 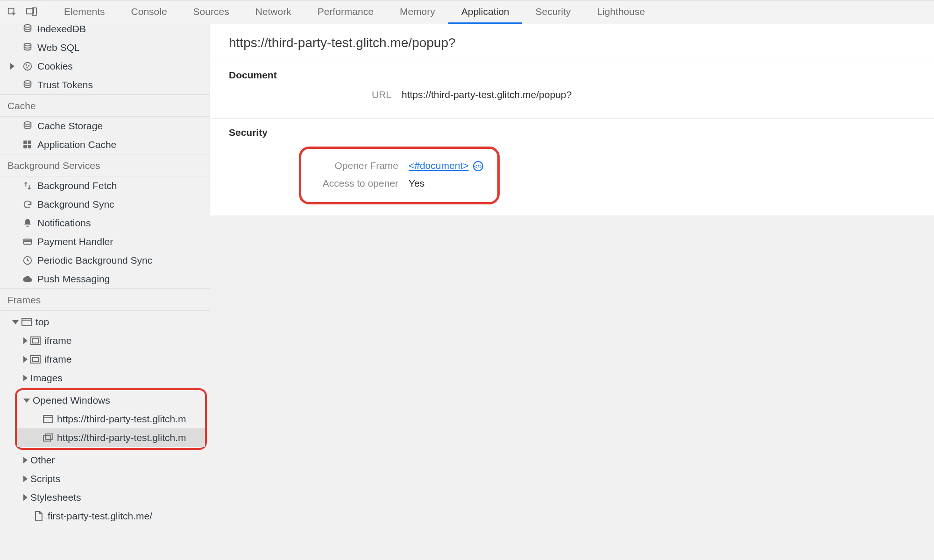 I want to click on frames-opened-windows: Opened Windows, so click(x=111, y=400).